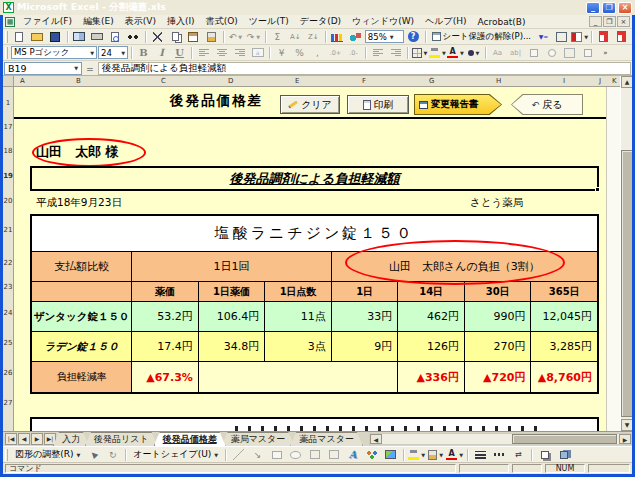 The image size is (635, 477). I want to click on subheader-cell: 1日薬価, so click(232, 292).